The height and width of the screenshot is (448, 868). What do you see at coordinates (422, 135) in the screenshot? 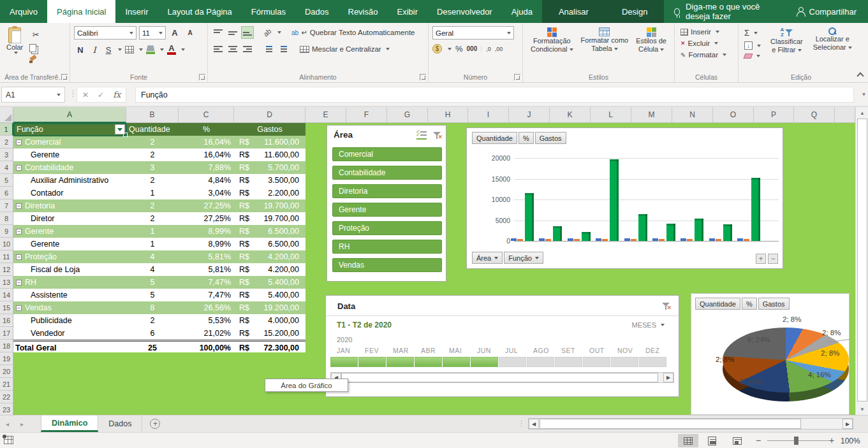
I see `slicer-multiselect-icon` at bounding box center [422, 135].